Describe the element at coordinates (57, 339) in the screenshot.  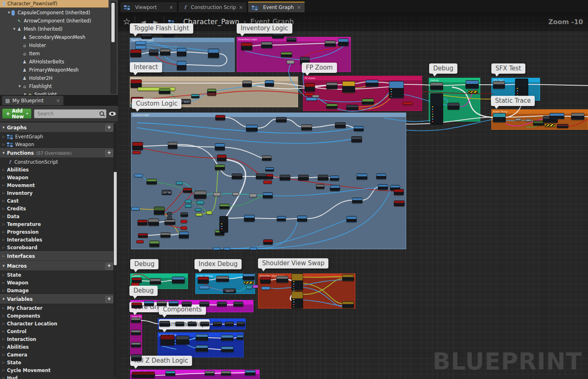
I see `list-item-interaction: ▷Interaction` at that location.